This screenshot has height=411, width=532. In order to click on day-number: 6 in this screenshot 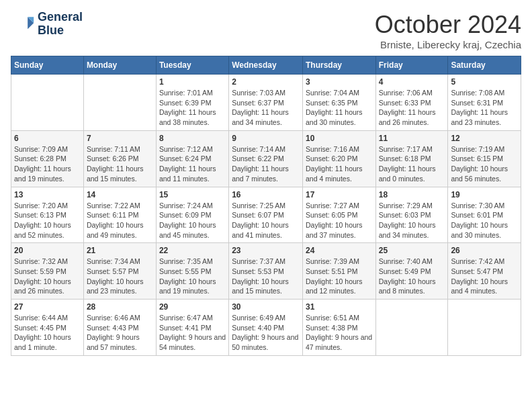, I will do `click(47, 138)`.